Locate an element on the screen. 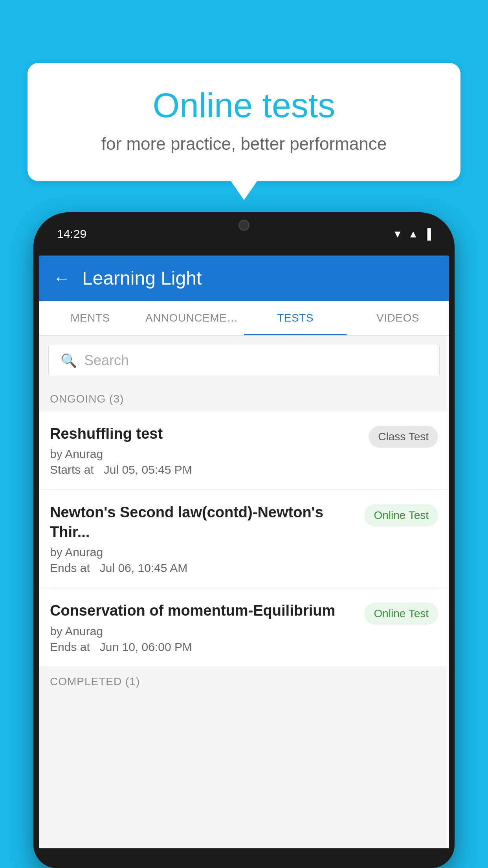 This screenshot has width=488, height=868. test-name-reshuffling: Reshuffling test is located at coordinates (205, 434).